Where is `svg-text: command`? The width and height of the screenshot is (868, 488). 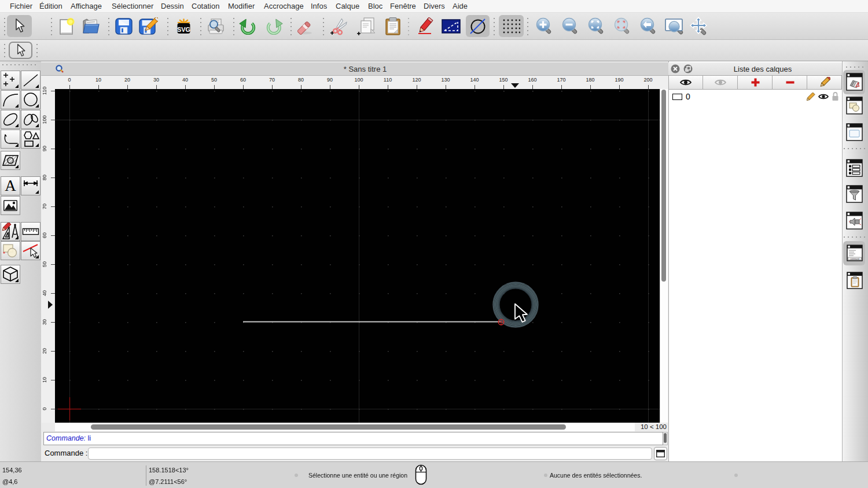
svg-text: command is located at coordinates (854, 259).